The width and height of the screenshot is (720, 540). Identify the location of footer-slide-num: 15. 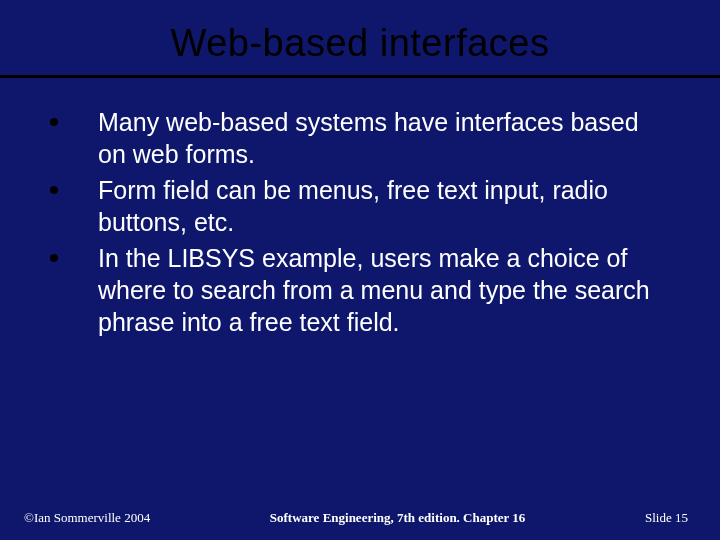
(682, 518).